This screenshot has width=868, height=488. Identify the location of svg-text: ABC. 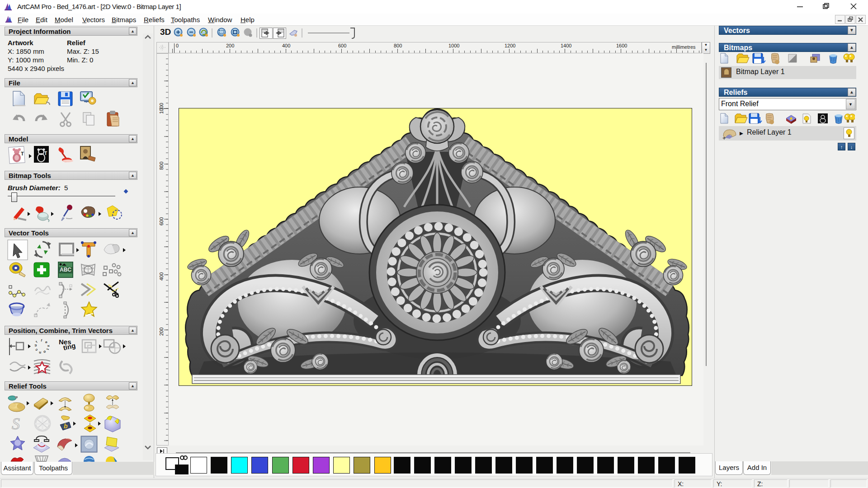
(66, 270).